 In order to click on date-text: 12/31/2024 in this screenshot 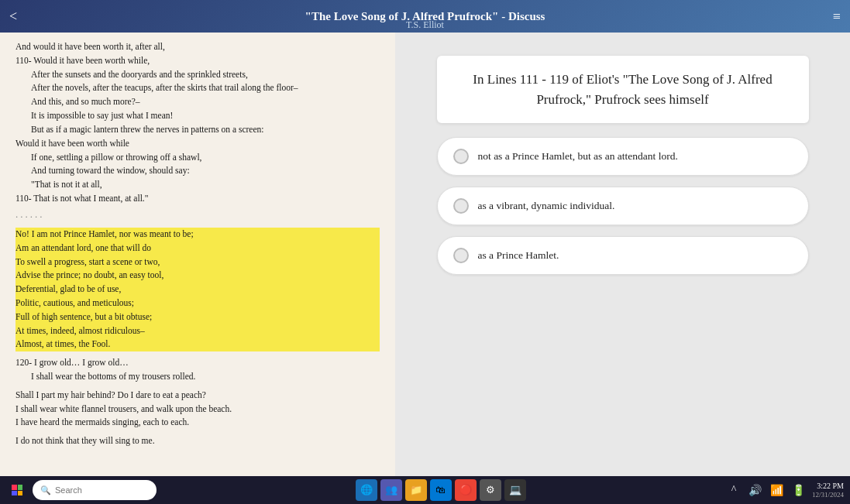, I will do `click(828, 495)`.